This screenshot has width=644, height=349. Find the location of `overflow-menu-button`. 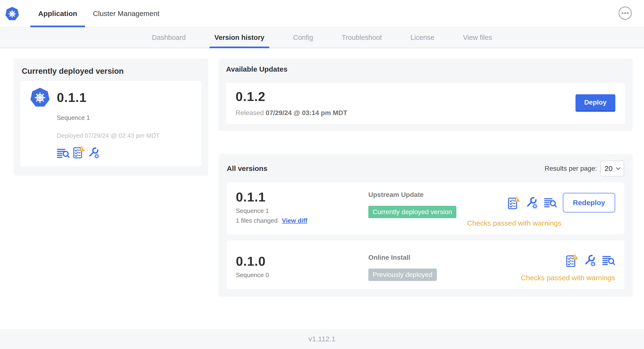

overflow-menu-button is located at coordinates (625, 13).